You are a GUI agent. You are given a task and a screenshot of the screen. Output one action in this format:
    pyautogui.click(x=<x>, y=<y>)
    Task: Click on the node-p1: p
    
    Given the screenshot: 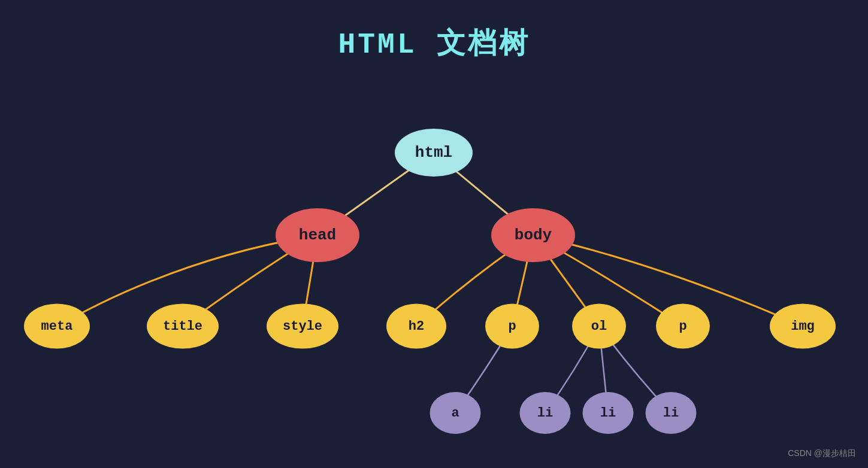 What is the action you would take?
    pyautogui.click(x=512, y=327)
    